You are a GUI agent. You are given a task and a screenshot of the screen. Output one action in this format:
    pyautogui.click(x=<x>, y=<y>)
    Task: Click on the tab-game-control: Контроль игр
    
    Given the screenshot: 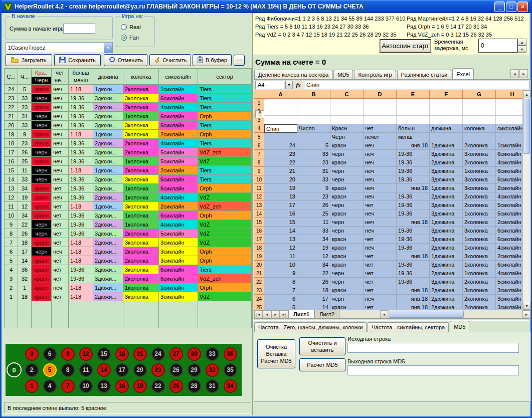 What is the action you would take?
    pyautogui.click(x=375, y=74)
    